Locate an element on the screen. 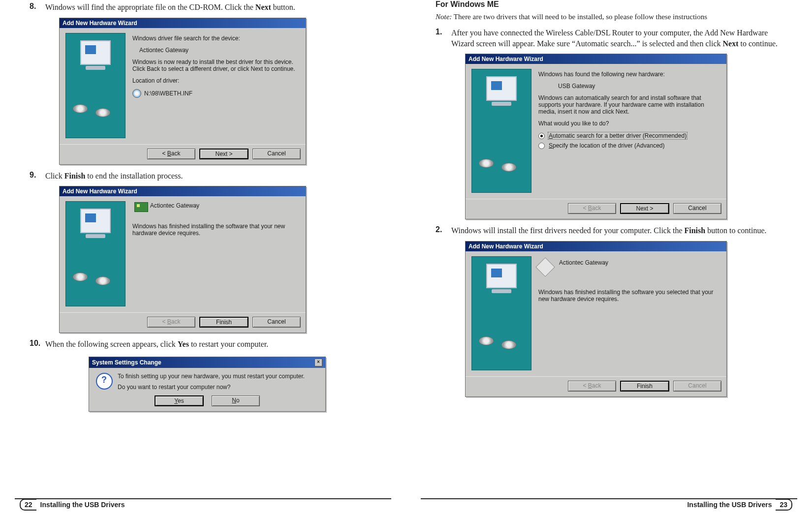 The height and width of the screenshot is (514, 812). page-number: 23 is located at coordinates (784, 505).